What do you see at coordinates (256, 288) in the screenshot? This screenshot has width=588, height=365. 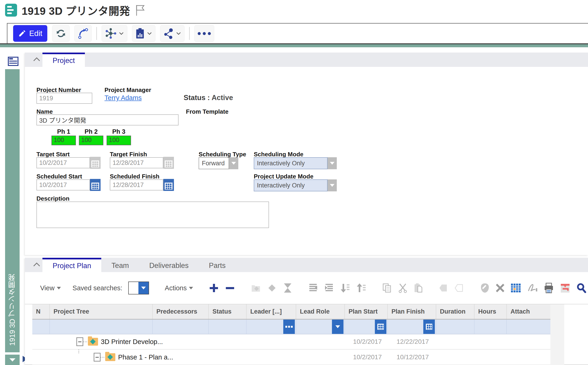 I see `milestone-folder-button` at bounding box center [256, 288].